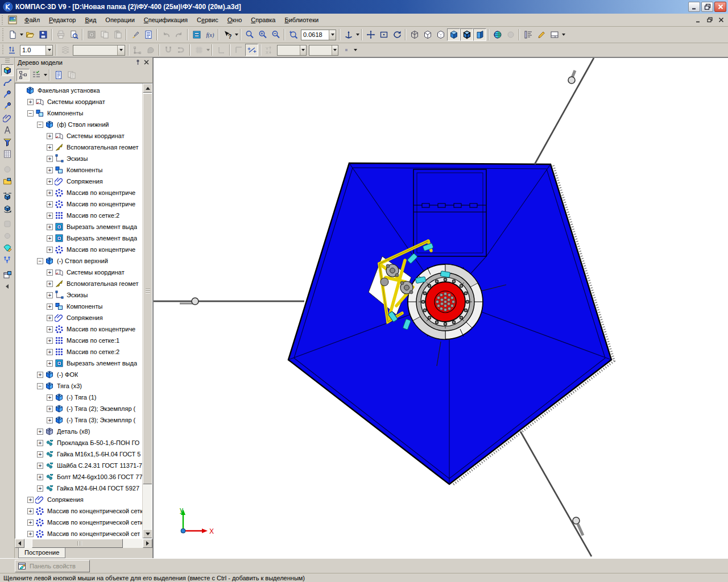 The height and width of the screenshot is (582, 728). Describe the element at coordinates (480, 35) in the screenshot. I see `cutaway-button` at that location.